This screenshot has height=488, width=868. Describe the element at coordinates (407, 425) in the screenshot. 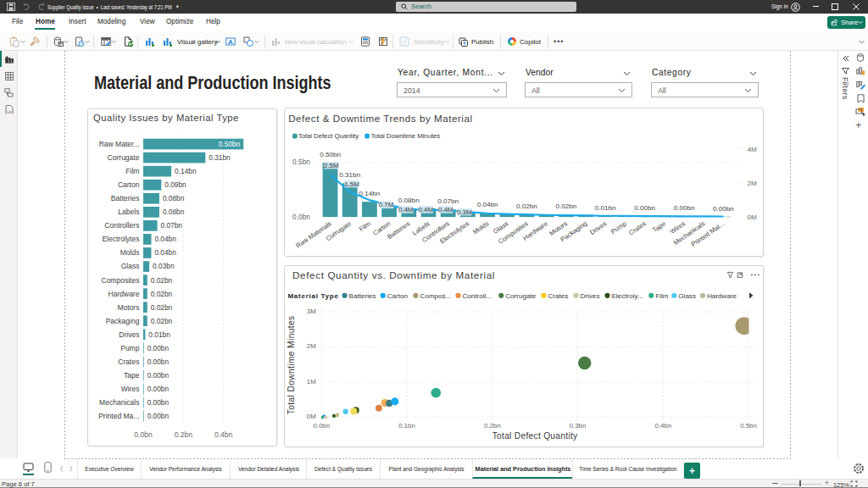

I see `svg-text: 0.1bn` at that location.